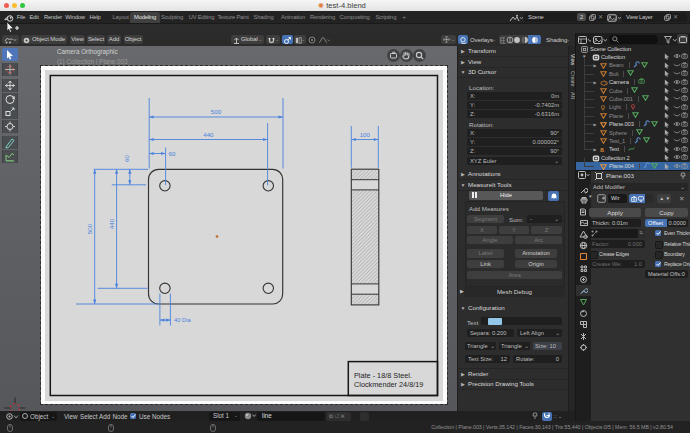 This screenshot has width=690, height=433. Describe the element at coordinates (366, 134) in the screenshot. I see `svg-text: 100` at that location.